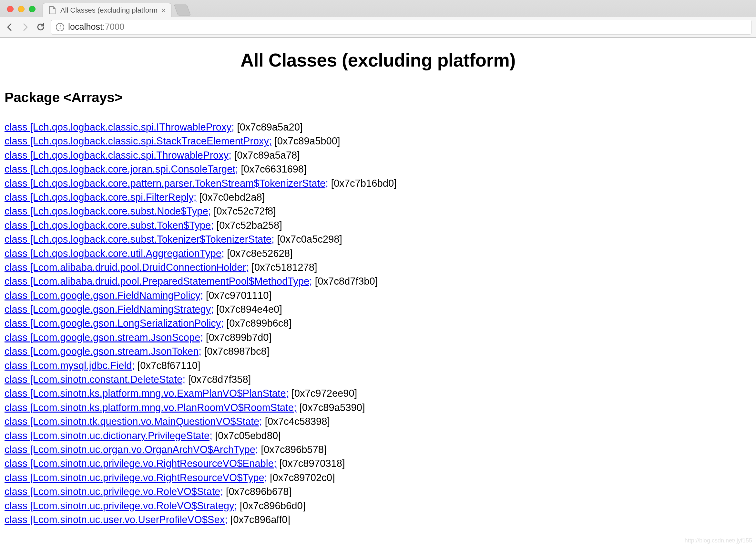 The height and width of the screenshot is (546, 756). I want to click on browser-tab: All Classes (excluding platform ×, so click(107, 10).